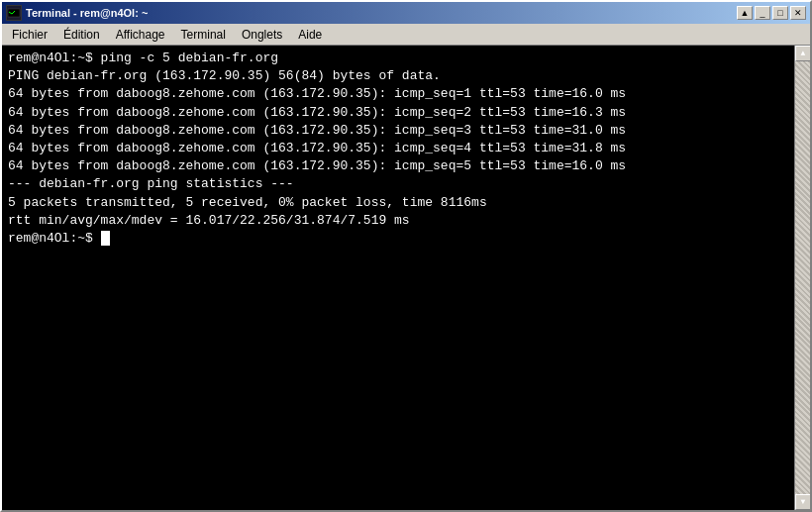 The width and height of the screenshot is (812, 512). What do you see at coordinates (310, 35) in the screenshot?
I see `menu-aide: Aide` at bounding box center [310, 35].